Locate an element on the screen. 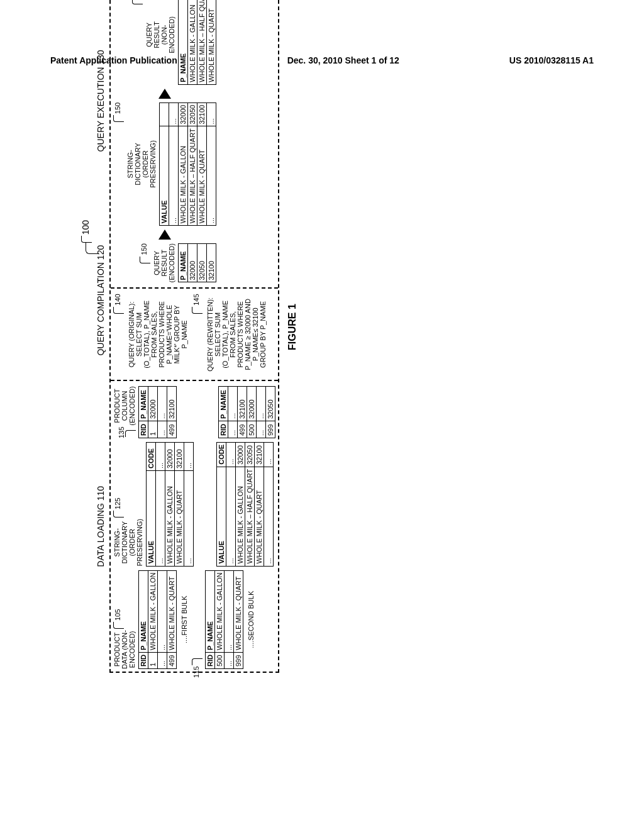  product-nonenc-table-2: RIDP_NAME 500WHOLE MILK - GALLON ...... … is located at coordinates (224, 620).